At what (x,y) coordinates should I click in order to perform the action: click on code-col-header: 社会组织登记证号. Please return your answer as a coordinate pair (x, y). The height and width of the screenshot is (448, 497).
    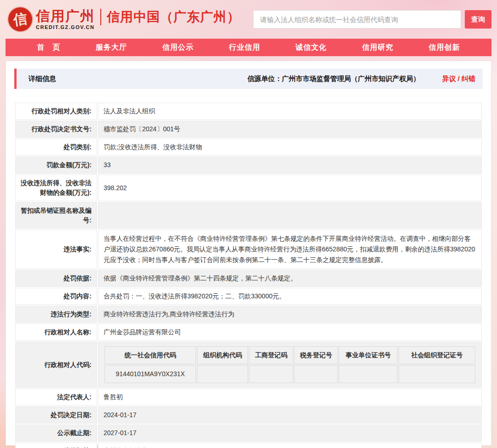
    Looking at the image, I should click on (437, 355).